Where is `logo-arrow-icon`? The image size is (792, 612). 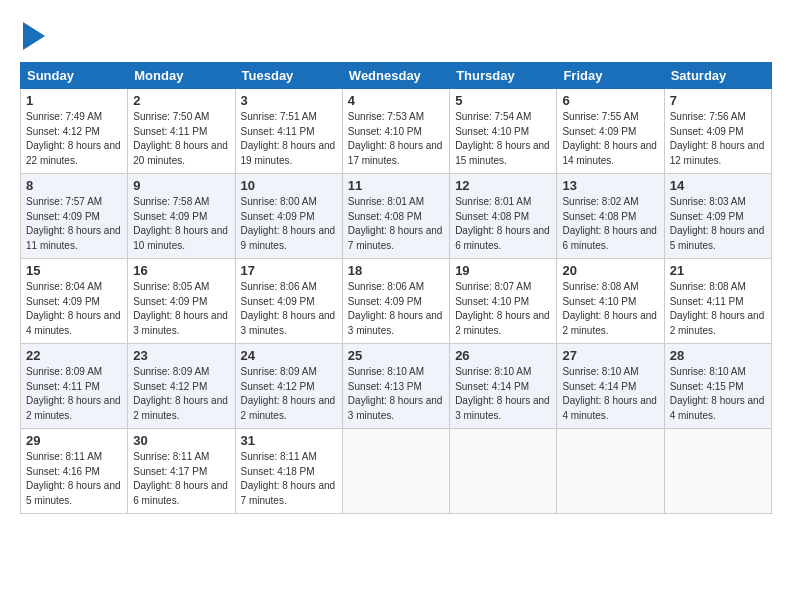 logo-arrow-icon is located at coordinates (34, 36).